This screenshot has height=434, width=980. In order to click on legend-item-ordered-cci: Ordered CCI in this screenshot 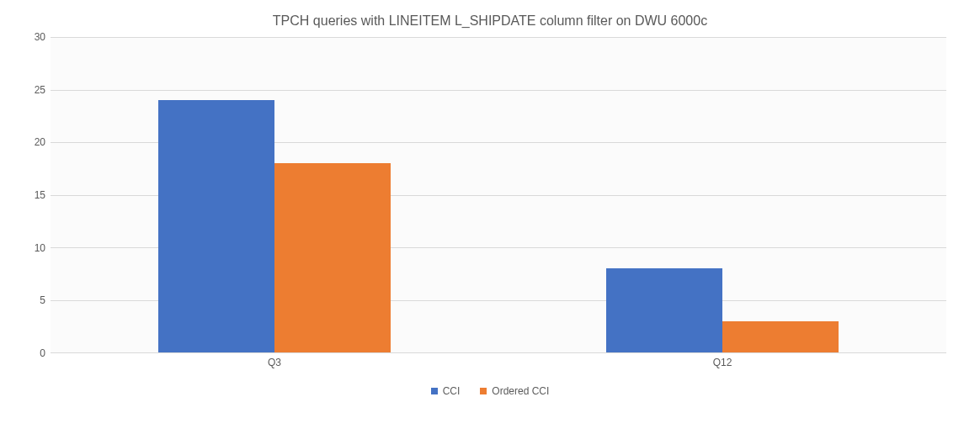, I will do `click(514, 391)`.